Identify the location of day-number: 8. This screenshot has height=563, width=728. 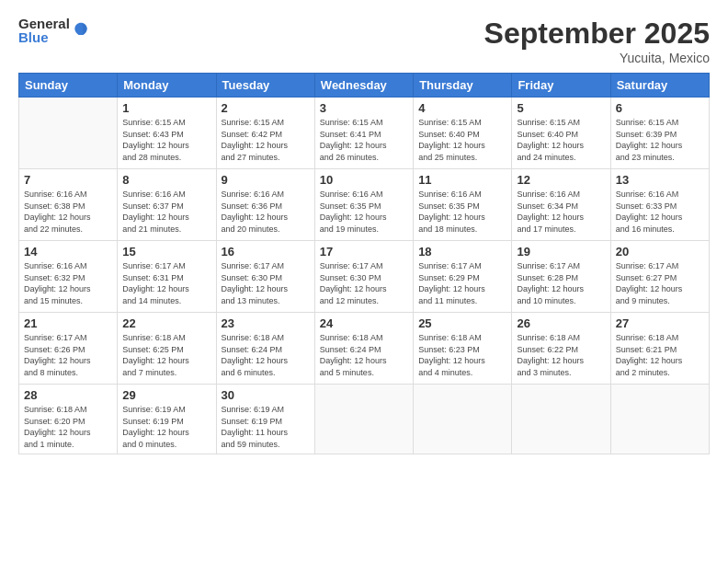
(166, 180).